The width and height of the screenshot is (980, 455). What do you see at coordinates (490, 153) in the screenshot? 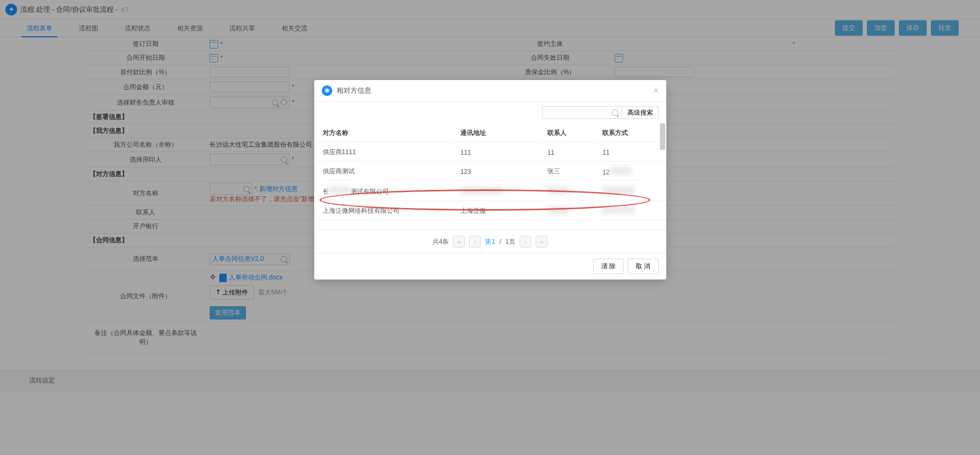
I see `table-row: 供应商11111111111` at bounding box center [490, 153].